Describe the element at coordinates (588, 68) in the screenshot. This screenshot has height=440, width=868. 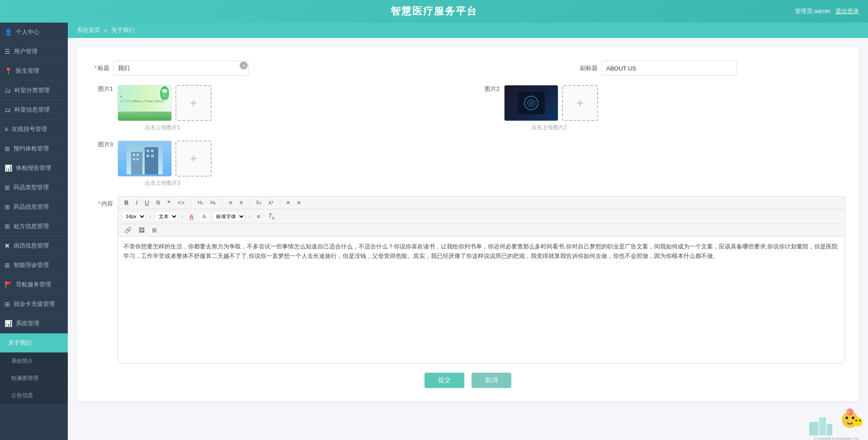
I see `subtitle-label: 副标题` at that location.